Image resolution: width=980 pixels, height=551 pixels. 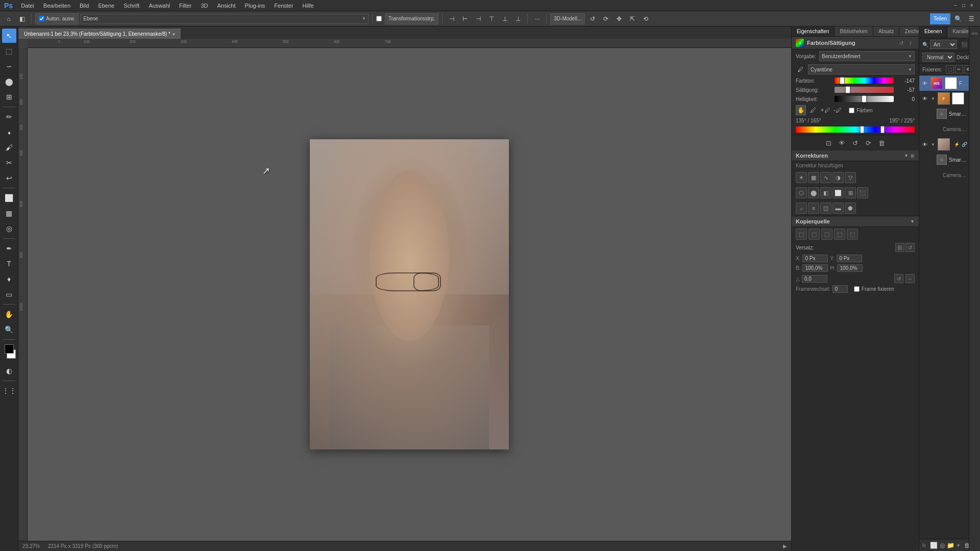 I want to click on remove-sample-btn: -🖊, so click(x=838, y=110).